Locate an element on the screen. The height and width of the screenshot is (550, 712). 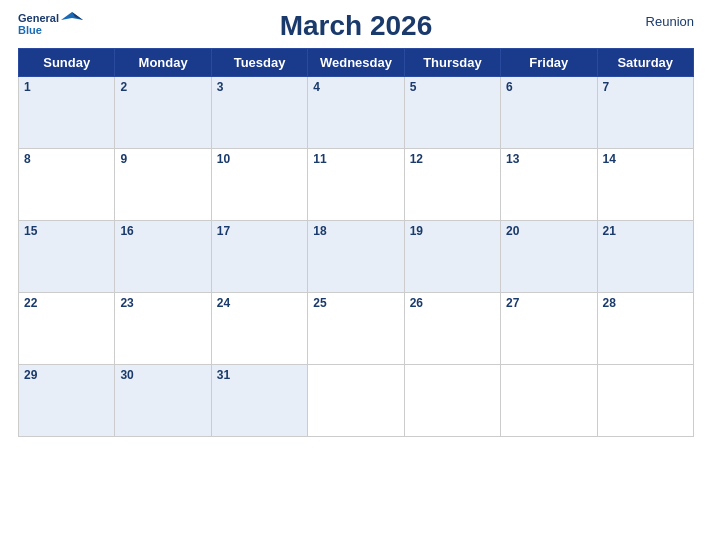
calendar-day-cell: 6 is located at coordinates (549, 113).